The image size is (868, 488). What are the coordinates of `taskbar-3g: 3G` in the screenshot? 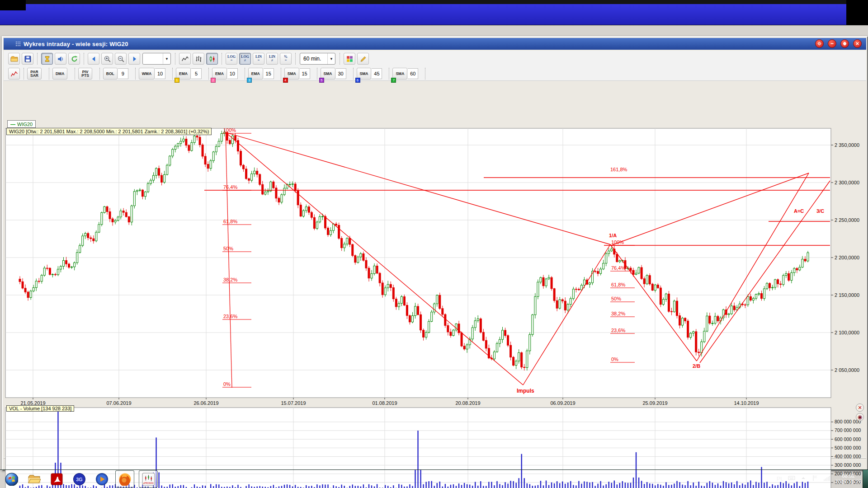 It's located at (79, 479).